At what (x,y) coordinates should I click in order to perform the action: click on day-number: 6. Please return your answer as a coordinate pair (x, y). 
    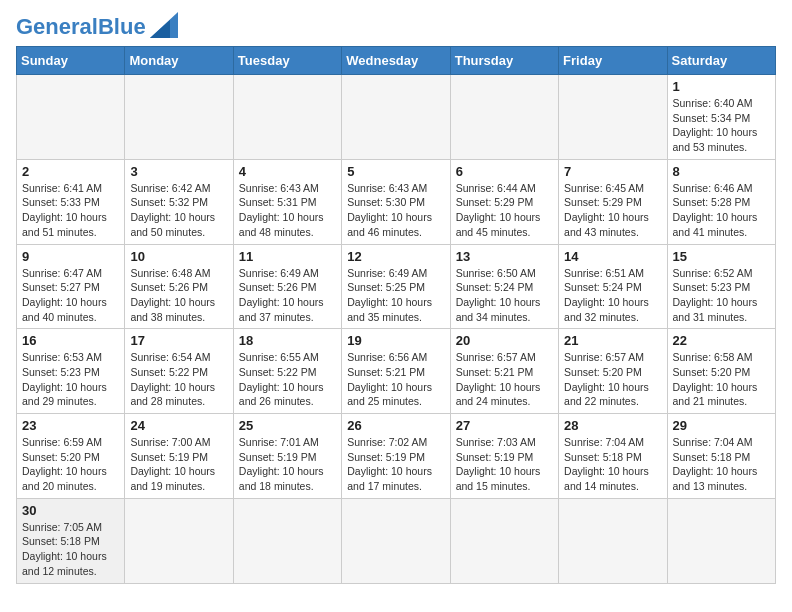
    Looking at the image, I should click on (504, 172).